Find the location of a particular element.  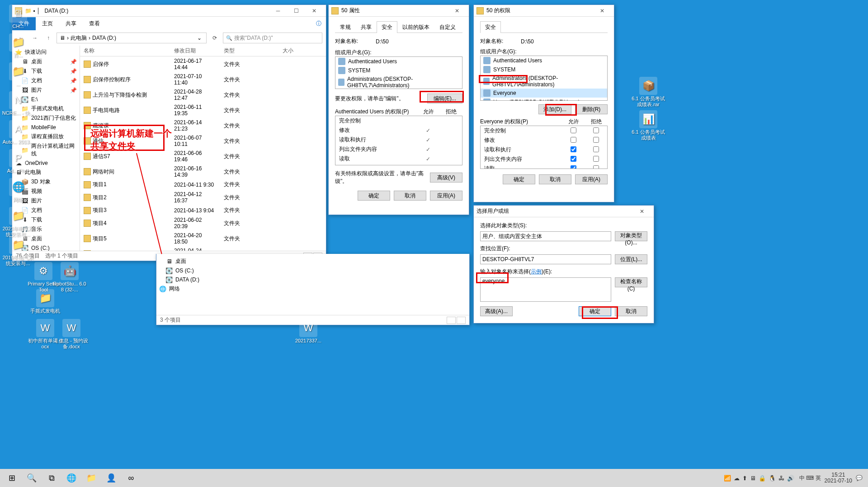

desktop-icon: PAd... Ph... is located at coordinates (18, 162).